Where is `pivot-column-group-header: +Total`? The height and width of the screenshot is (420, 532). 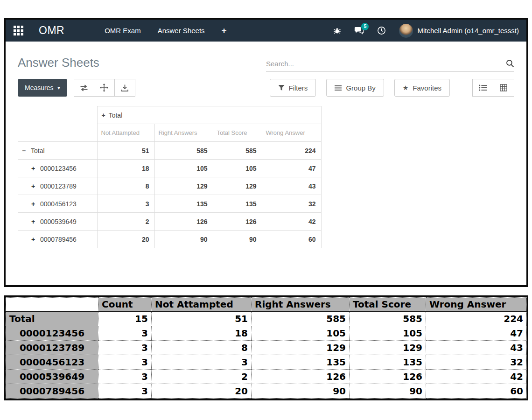 pivot-column-group-header: +Total is located at coordinates (209, 115).